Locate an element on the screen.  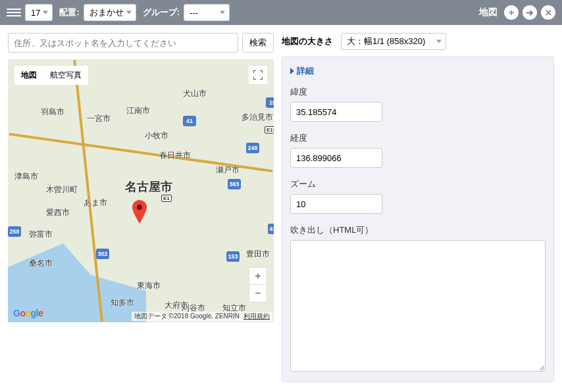
route-shield: 248 is located at coordinates (253, 148).